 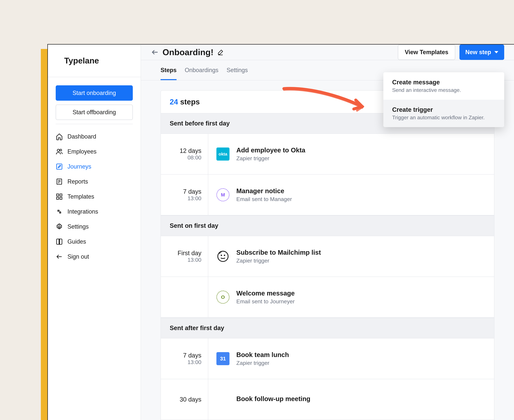 I want to click on nav-label: Employees, so click(x=82, y=151).